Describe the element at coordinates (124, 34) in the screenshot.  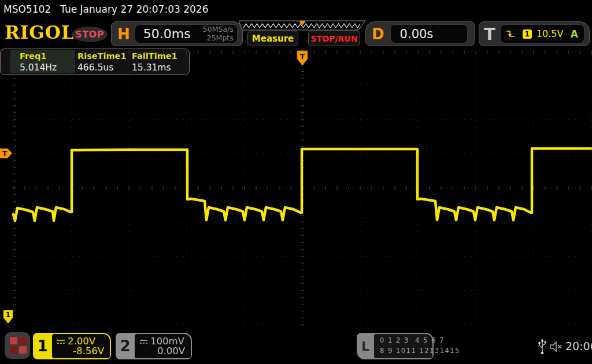
I see `horizontal-label: H` at that location.